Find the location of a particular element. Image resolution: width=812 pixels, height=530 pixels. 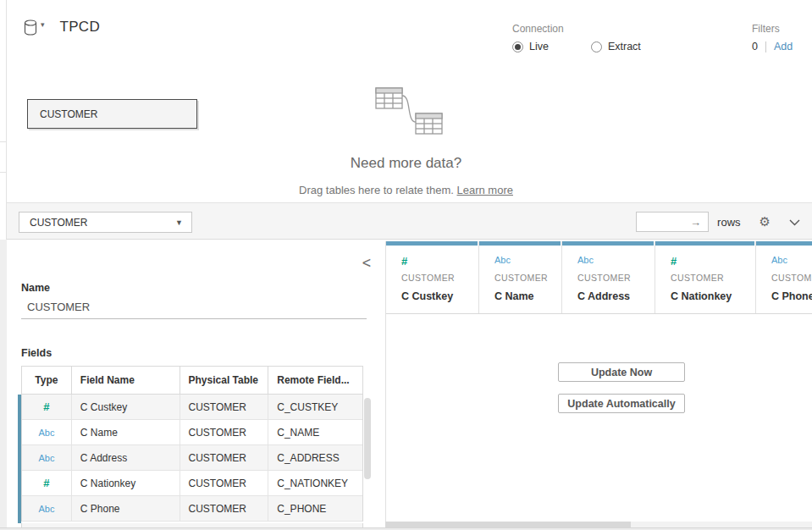

update-automatically-button: Update Automatically is located at coordinates (621, 403).